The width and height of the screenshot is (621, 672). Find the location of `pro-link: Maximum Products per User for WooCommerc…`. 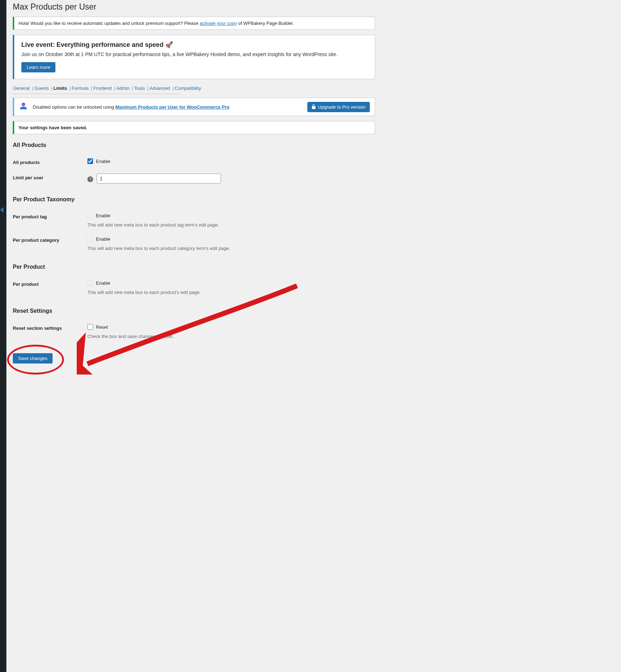

pro-link: Maximum Products per User for WooCommerc… is located at coordinates (173, 107).